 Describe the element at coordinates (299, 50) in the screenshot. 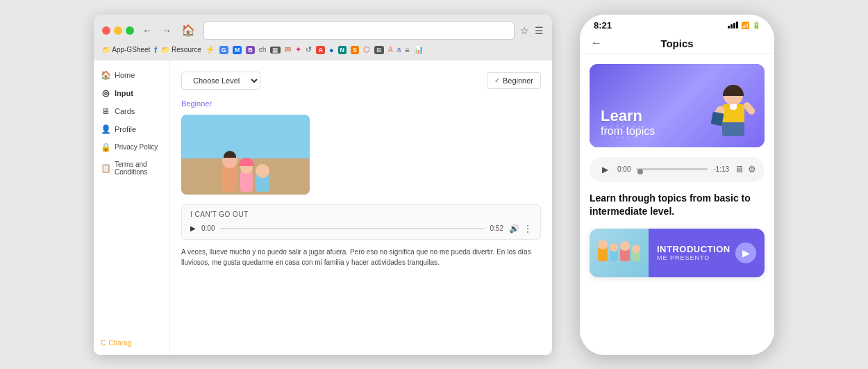

I see `bookmark-star2: ✦` at that location.